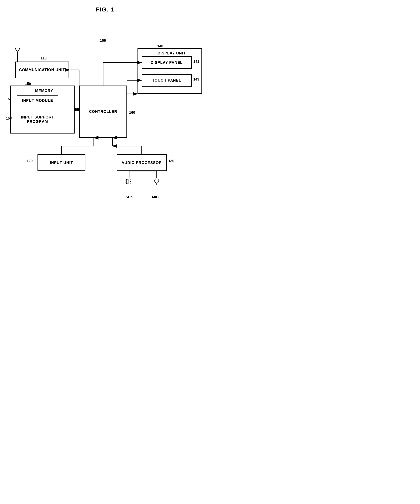 The image size is (420, 504). I want to click on ref-151: 151, so click(9, 99).